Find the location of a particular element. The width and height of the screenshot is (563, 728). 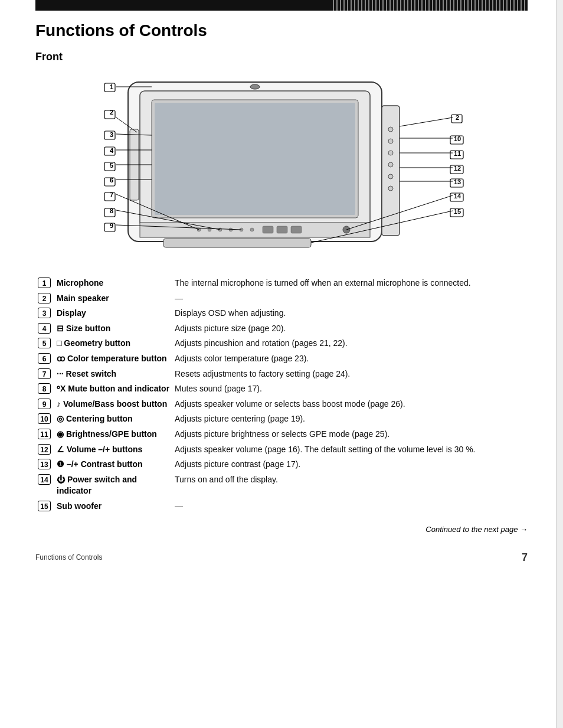

item-desc-cell: Mutes sound (page 17). is located at coordinates (351, 389).